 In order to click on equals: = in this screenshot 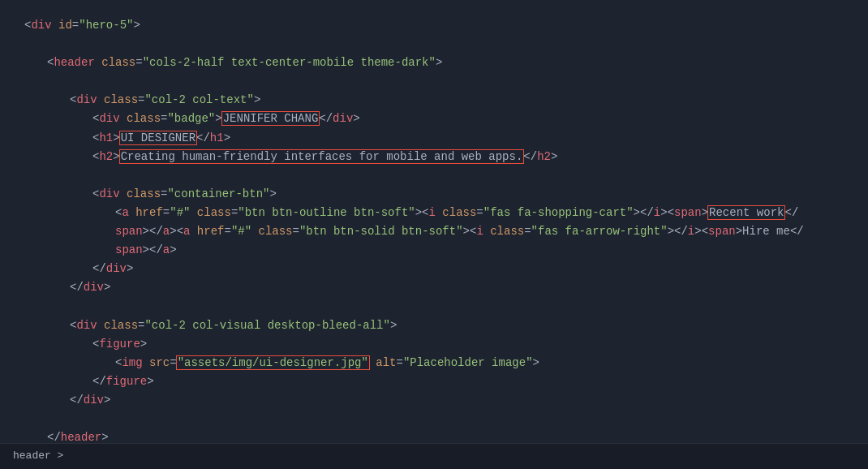, I will do `click(75, 25)`.